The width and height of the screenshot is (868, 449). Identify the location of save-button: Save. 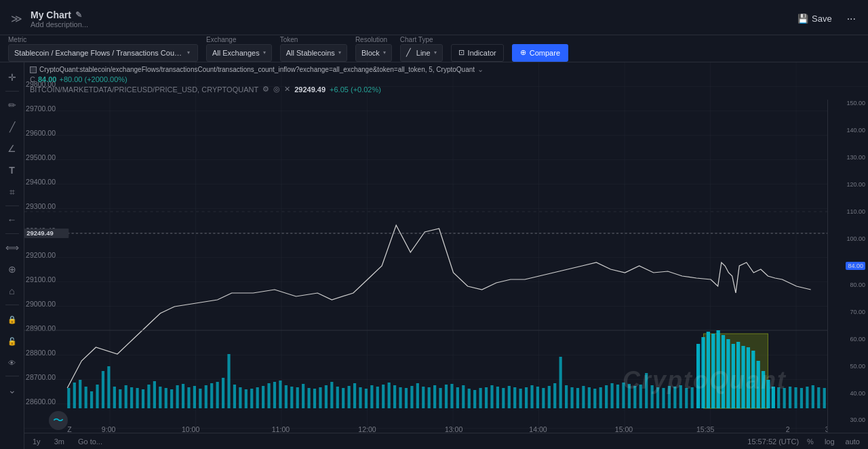
(815, 19).